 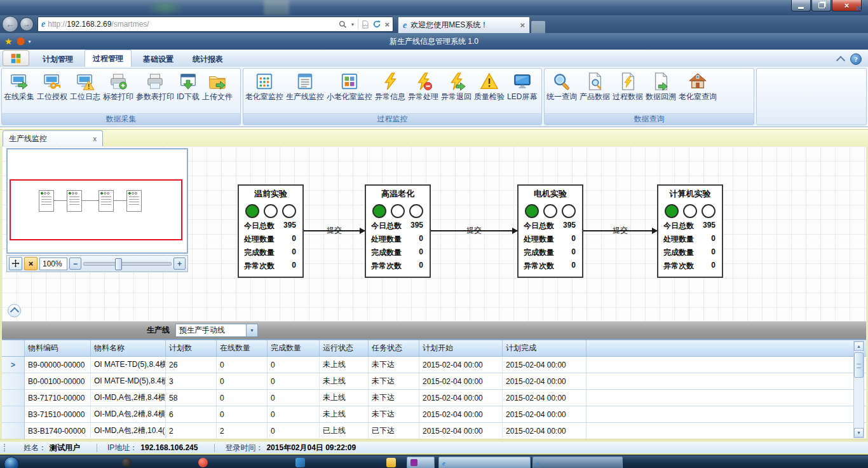 I want to click on address-bar: e http://192.168.2.69/smartmes/ ▼ ×, so click(x=215, y=24).